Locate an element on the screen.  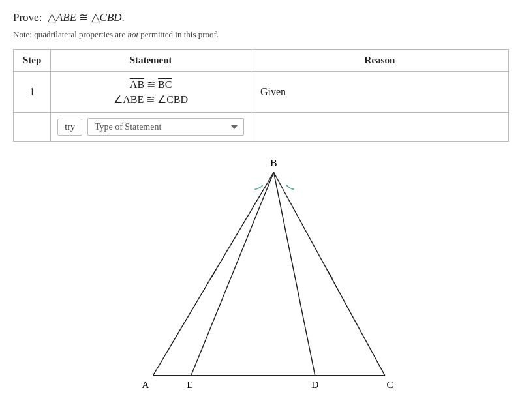
line-BD is located at coordinates (294, 274).